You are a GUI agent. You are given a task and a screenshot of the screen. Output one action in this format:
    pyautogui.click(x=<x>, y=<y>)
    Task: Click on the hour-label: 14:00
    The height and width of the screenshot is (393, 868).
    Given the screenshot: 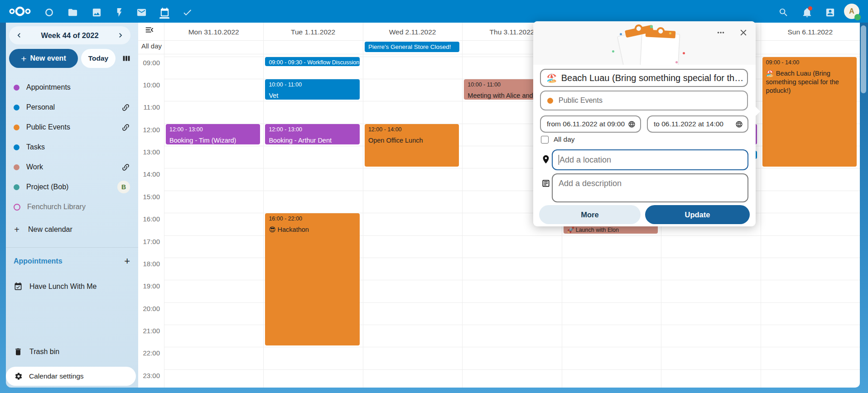 What is the action you would take?
    pyautogui.click(x=149, y=174)
    